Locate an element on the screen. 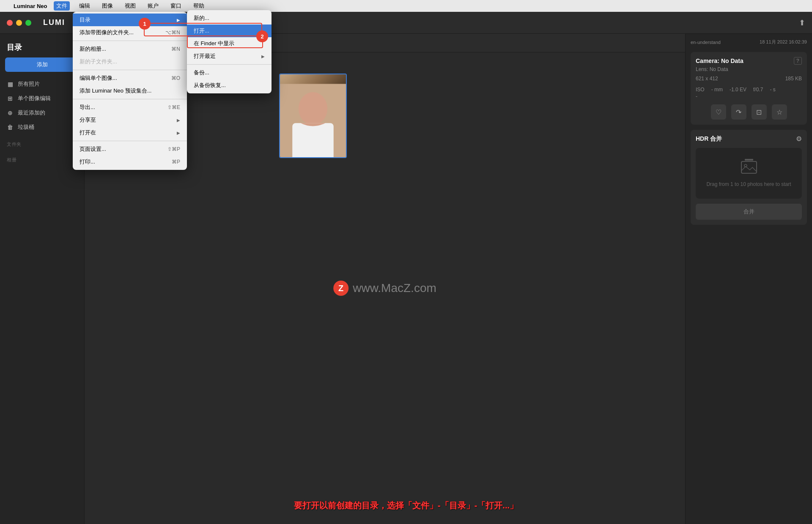 This screenshot has width=812, height=524. submenu-item-backup: 备份... is located at coordinates (229, 73).